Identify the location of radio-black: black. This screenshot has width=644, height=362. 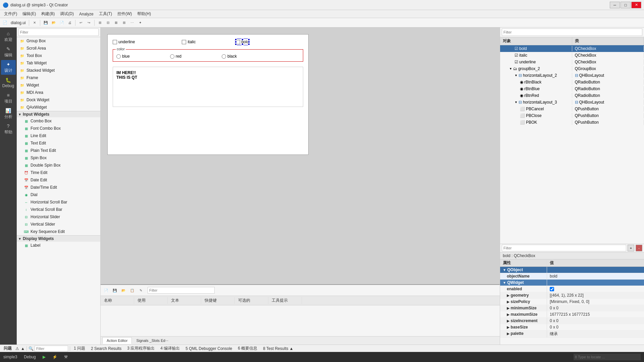
(229, 56).